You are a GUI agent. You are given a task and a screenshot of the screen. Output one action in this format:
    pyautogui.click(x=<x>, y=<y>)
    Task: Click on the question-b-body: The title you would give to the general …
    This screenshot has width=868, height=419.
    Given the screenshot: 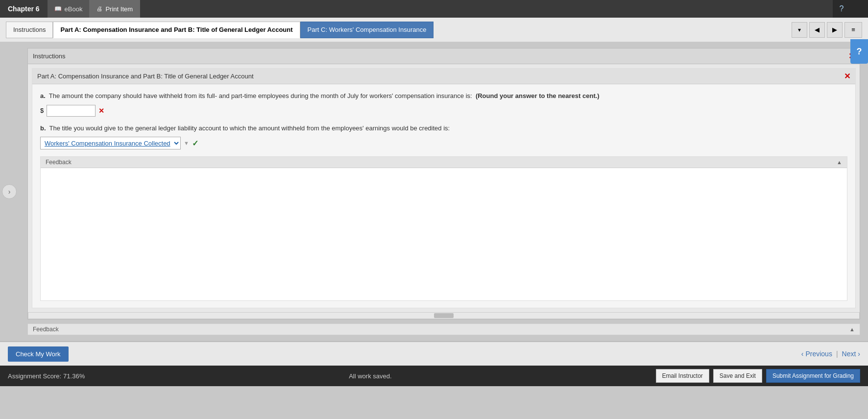 What is the action you would take?
    pyautogui.click(x=250, y=128)
    